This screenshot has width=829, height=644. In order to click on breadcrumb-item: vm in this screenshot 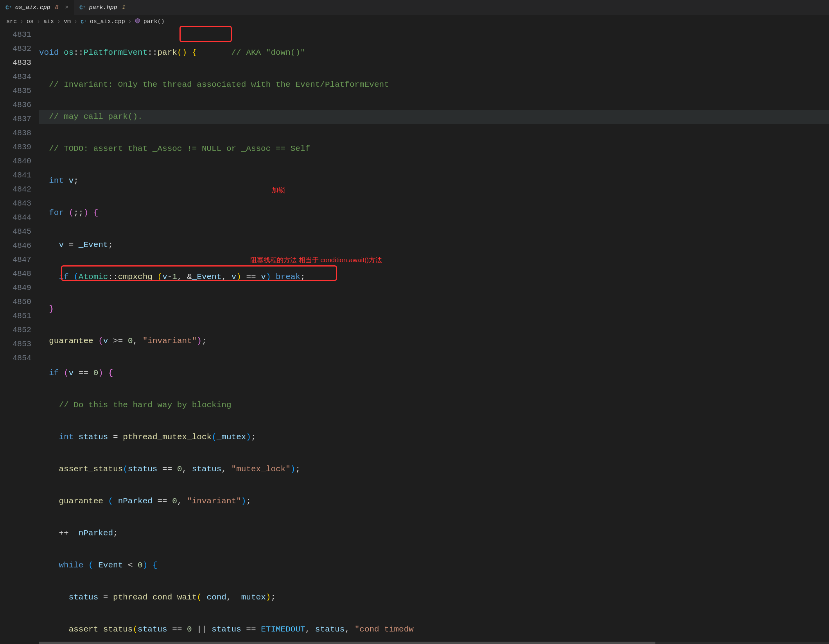, I will do `click(67, 22)`.